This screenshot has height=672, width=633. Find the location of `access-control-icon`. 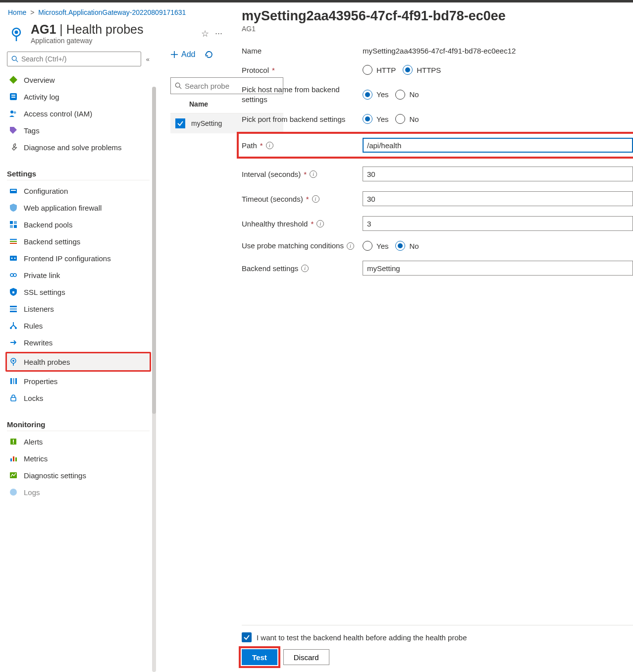

access-control-icon is located at coordinates (13, 113).